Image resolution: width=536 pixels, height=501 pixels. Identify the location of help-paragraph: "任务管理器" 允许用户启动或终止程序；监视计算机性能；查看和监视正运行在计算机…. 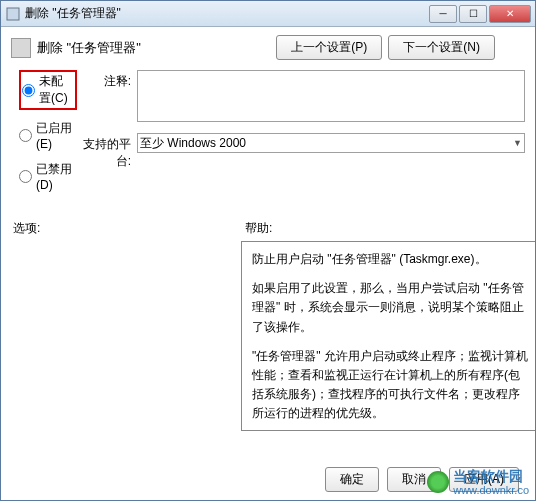
(391, 386).